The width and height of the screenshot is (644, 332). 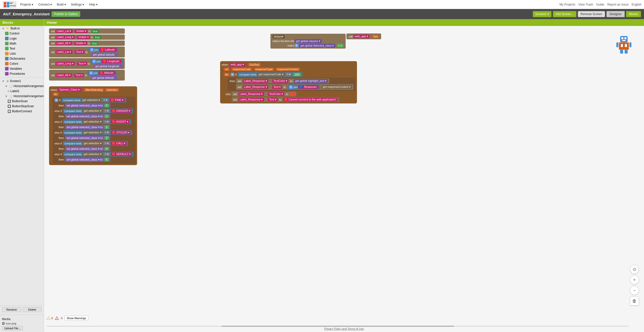 I want to click on warnings-count: 0, so click(x=52, y=318).